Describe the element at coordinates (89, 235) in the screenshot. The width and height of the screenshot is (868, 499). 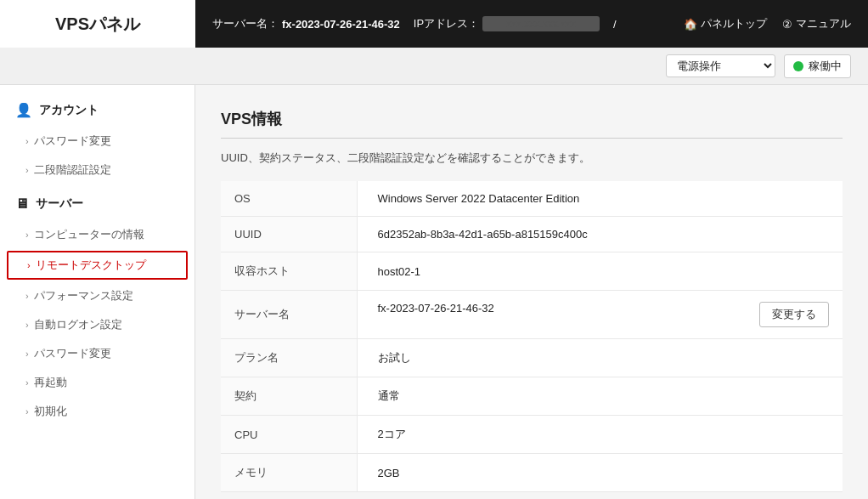
I see `sidebar-item-label: コンピューターの情報` at that location.